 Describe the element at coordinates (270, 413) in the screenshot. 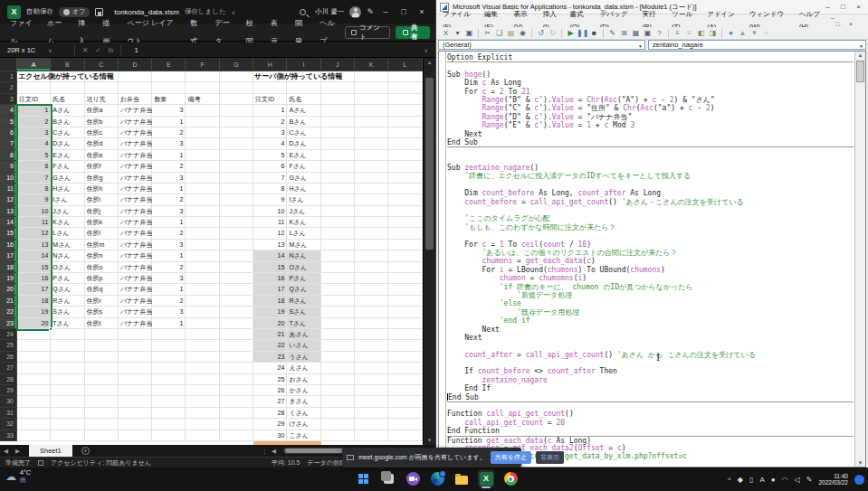

I see `cell-H31: 28` at that location.